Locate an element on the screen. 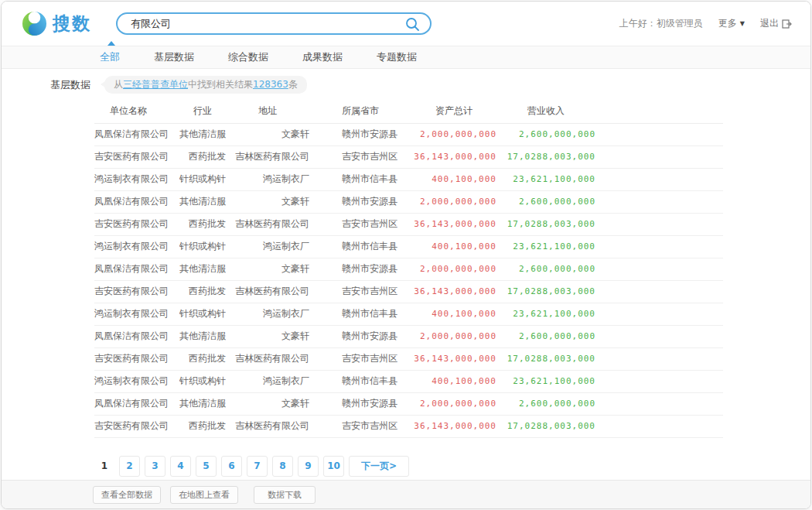  result-middle: 中找到相关结果 is located at coordinates (220, 84).